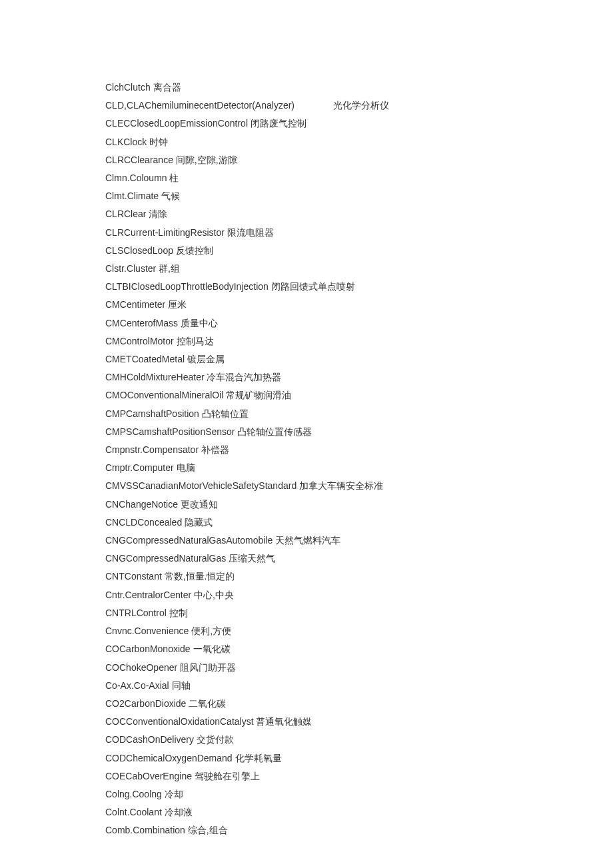 The image size is (613, 868). What do you see at coordinates (359, 596) in the screenshot?
I see `glossary-line: Cntr.CentralorCenter 中心,中央` at bounding box center [359, 596].